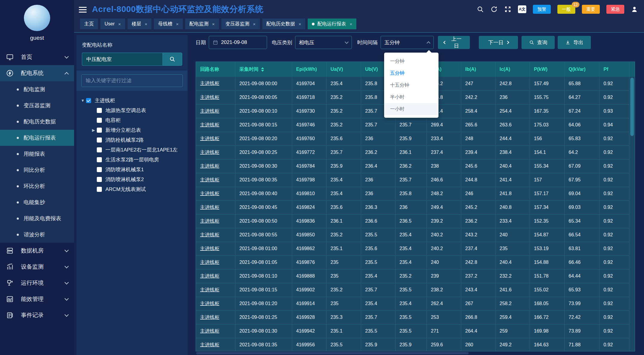 The image size is (644, 355). Describe the element at coordinates (542, 9) in the screenshot. I see `alarm-warning-button: 预警` at that location.